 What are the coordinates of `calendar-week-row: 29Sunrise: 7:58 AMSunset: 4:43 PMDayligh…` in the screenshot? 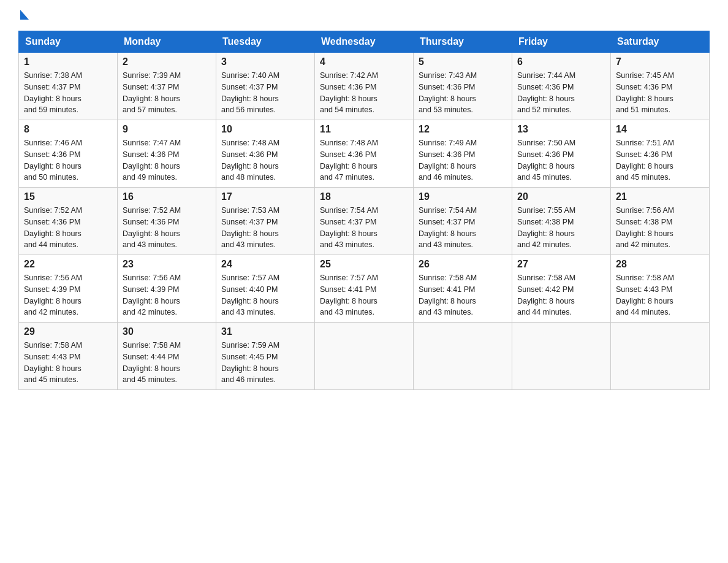 It's located at (364, 356).